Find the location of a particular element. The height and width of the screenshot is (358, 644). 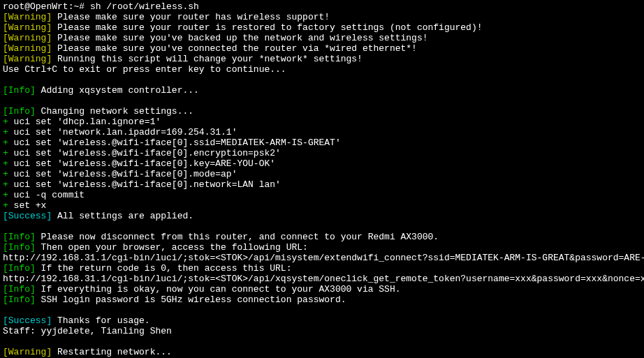

warning-line: [Warning] Please make sure you've connec… is located at coordinates (322, 49).